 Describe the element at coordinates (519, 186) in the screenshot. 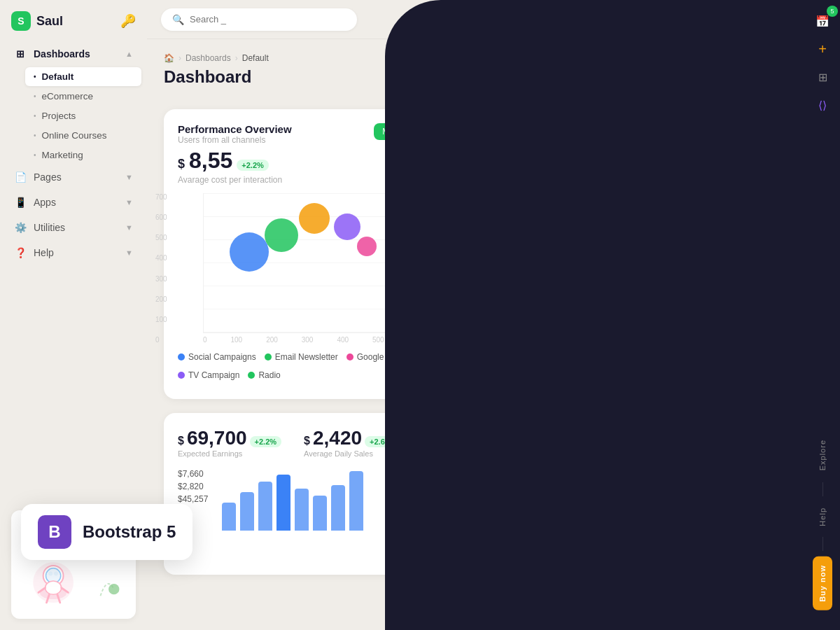

I see `saas-label: SaaS` at that location.